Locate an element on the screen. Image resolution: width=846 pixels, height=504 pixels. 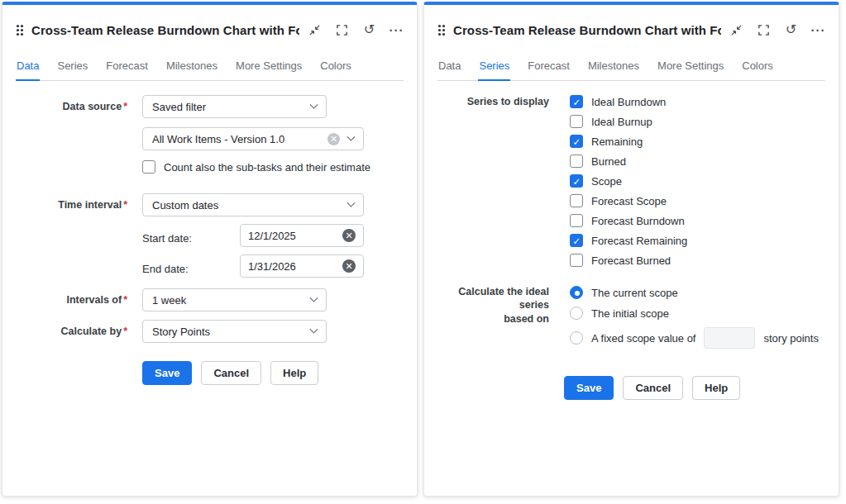
checkbox-forecast-remaining: Forecast Remaining is located at coordinates (629, 240).